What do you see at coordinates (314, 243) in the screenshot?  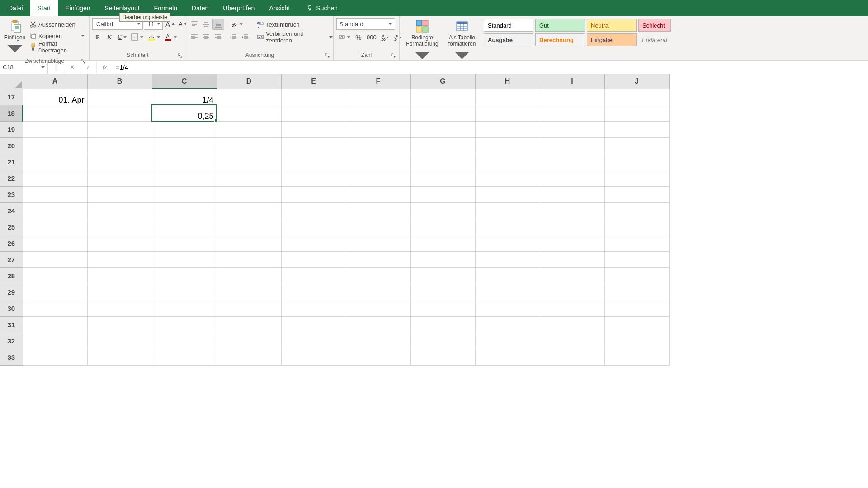 I see `cell-E26` at bounding box center [314, 243].